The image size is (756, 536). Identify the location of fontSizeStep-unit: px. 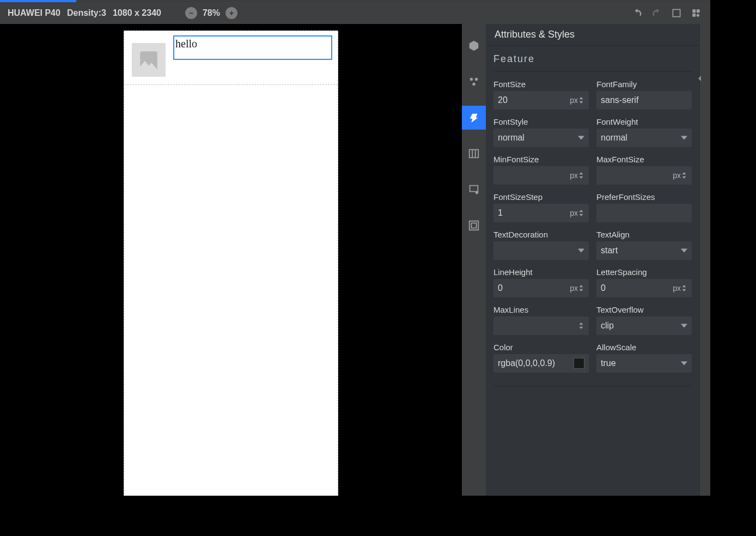
(574, 213).